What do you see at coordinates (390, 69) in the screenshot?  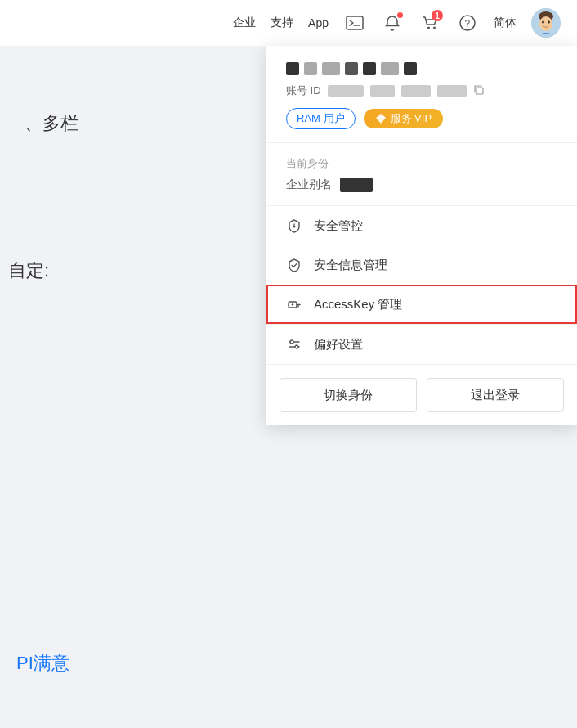 I see `block6` at bounding box center [390, 69].